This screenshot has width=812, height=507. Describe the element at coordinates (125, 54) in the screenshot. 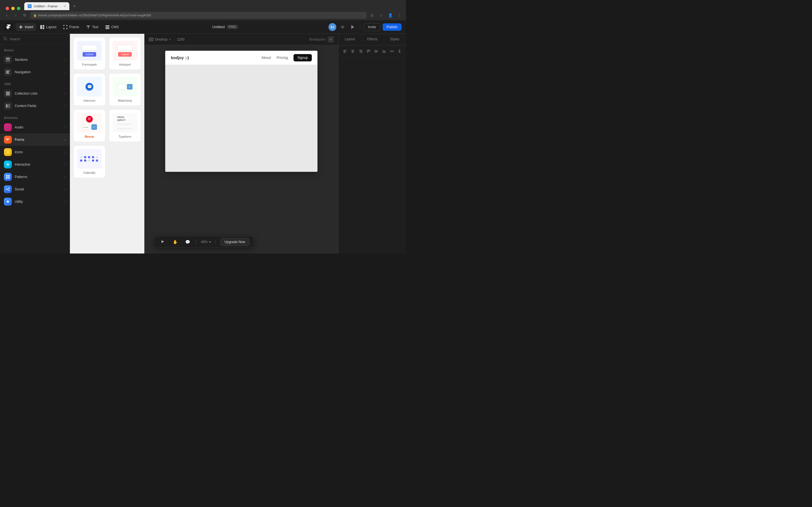

I see `hubspot-card: Submit Hubspot` at that location.